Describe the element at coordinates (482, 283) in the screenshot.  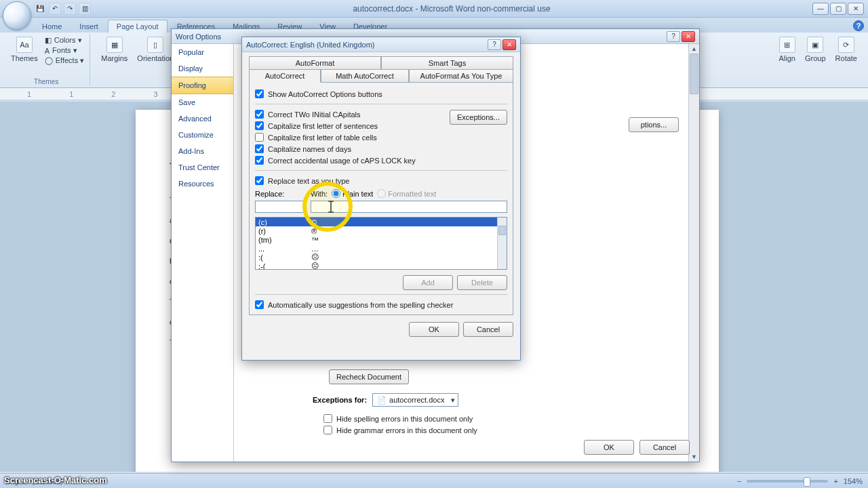
I see `delete-button: Delete` at that location.